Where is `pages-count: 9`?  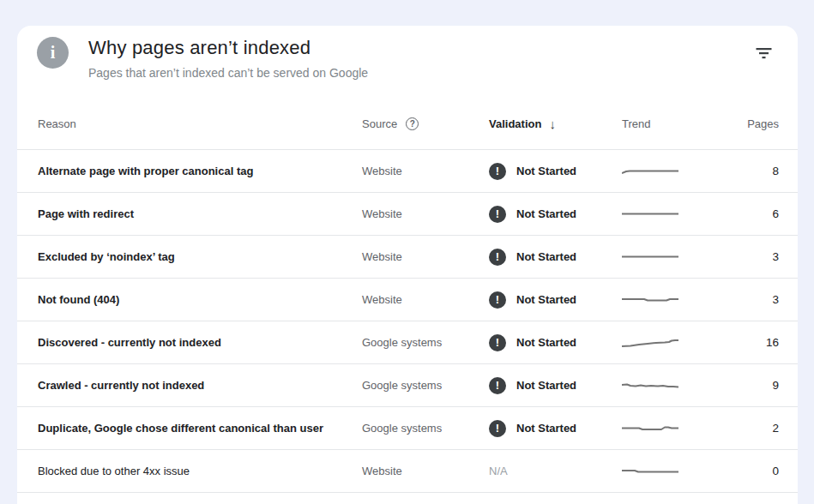 pages-count: 9 is located at coordinates (745, 386).